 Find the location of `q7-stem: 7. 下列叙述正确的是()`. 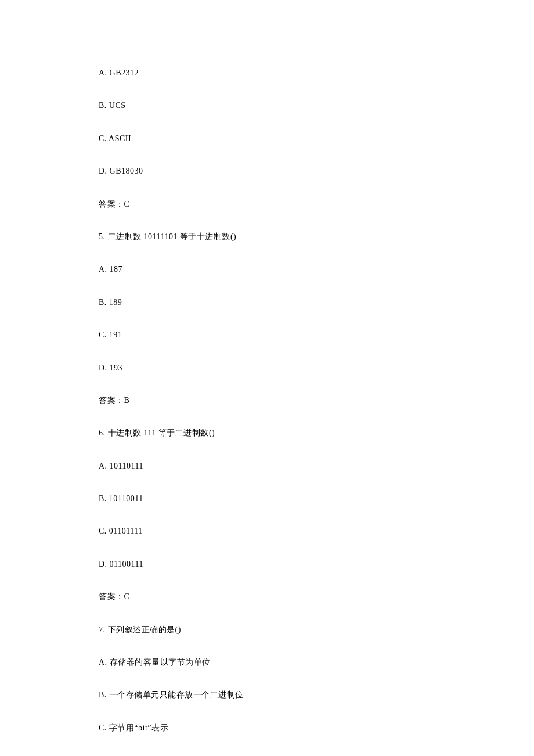

q7-stem: 7. 下列叙述正确的是() is located at coordinates (267, 630).